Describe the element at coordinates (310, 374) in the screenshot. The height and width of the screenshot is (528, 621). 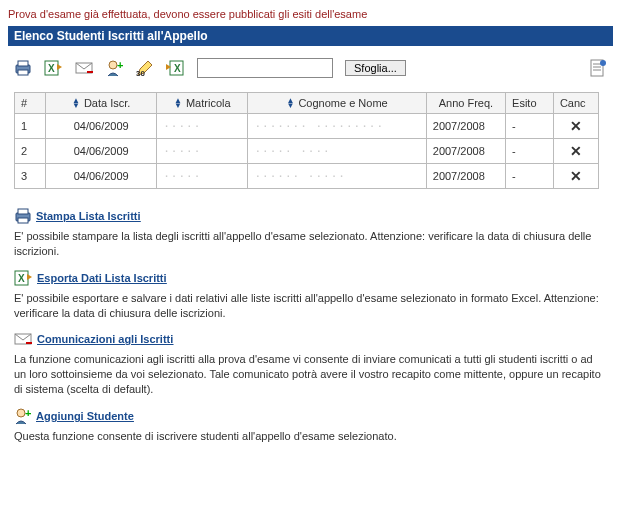
I see `help-comunicazioni-body: La funzione comunicazioni agli iscritti …` at that location.